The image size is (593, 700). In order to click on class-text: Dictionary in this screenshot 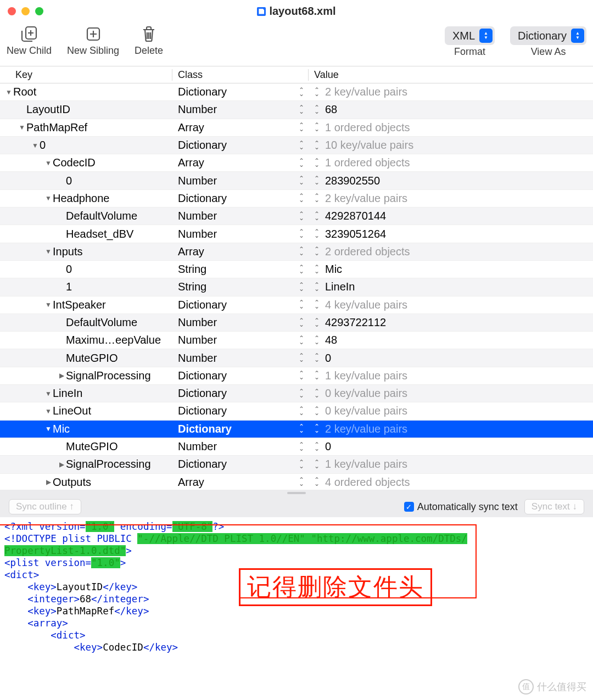, I will do `click(202, 145)`.